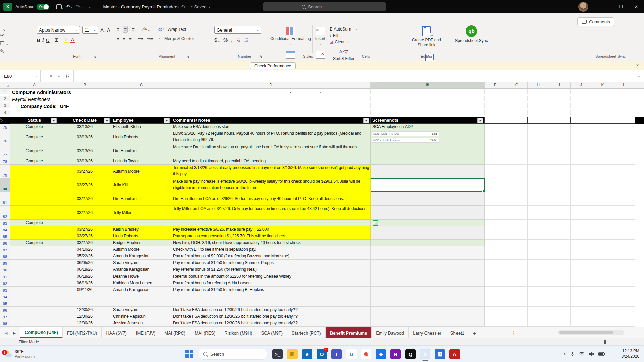 This screenshot has width=644, height=362. I want to click on cell-D98: Don't take FSA deduction on 12/30/26 bc …, so click(271, 323).